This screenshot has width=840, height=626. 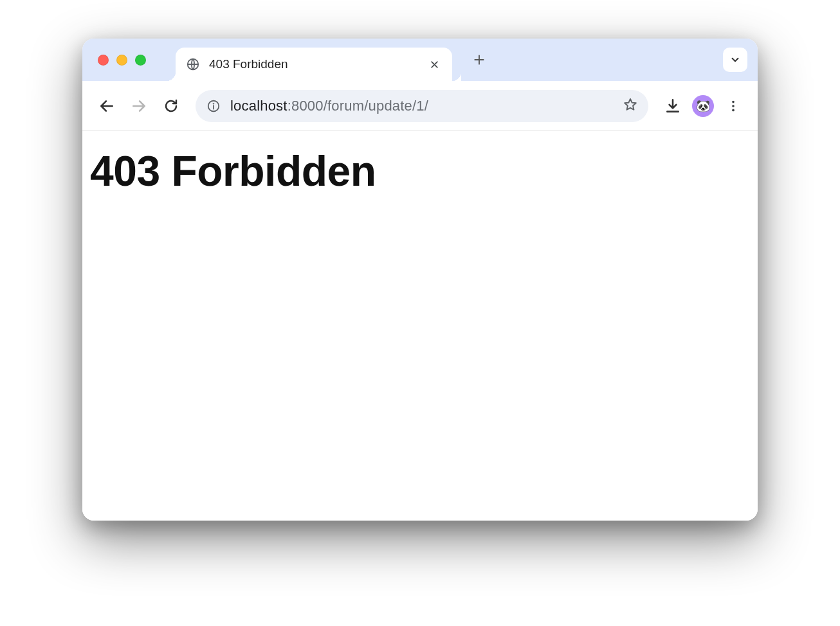 I want to click on url-path: :8000/forum/update/1/, so click(x=358, y=105).